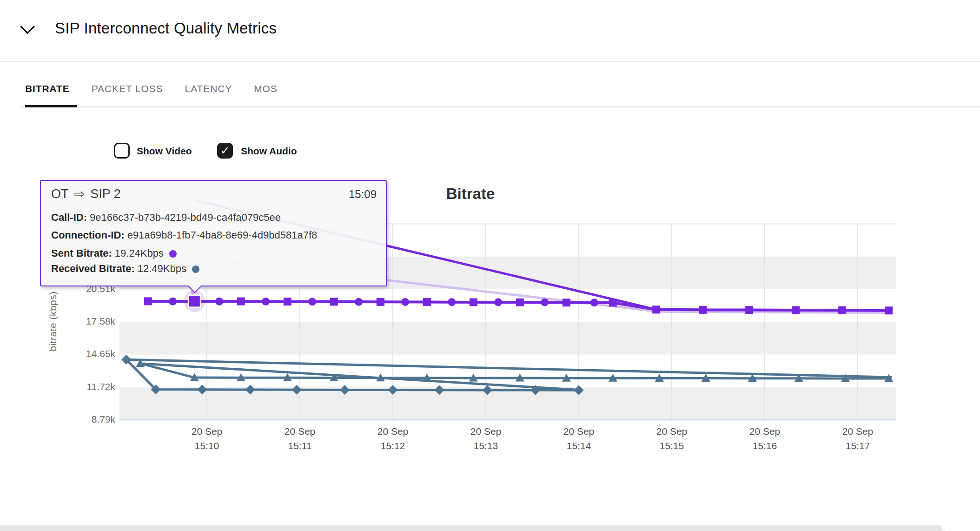 The height and width of the screenshot is (531, 980). I want to click on x-tick-label: 20 Sep15:16, so click(765, 438).